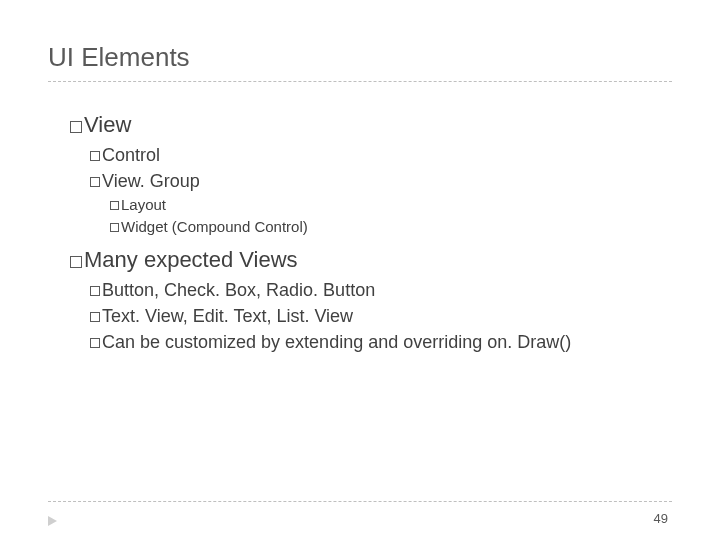  I want to click on slide-title: UI Elements, so click(360, 62).